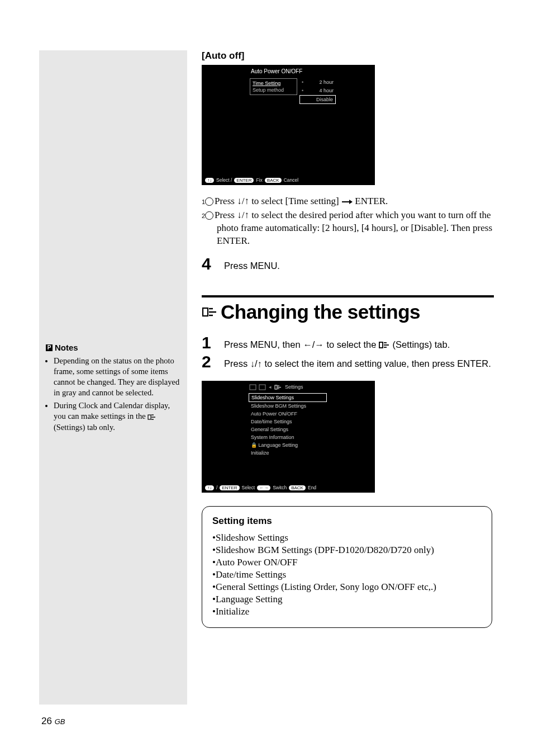  What do you see at coordinates (249, 488) in the screenshot?
I see `shot2-select: Select` at bounding box center [249, 488].